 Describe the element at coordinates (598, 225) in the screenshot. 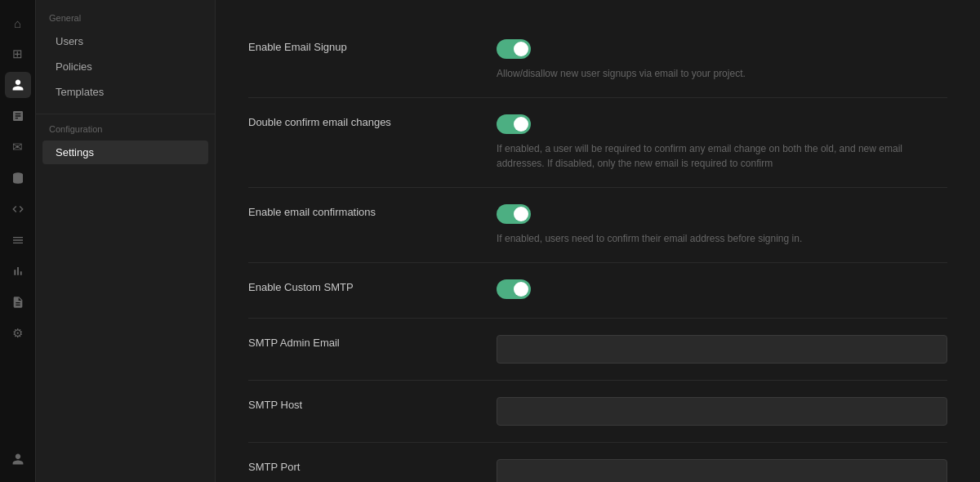

I see `settings-row-enable-email-confirmations: Enable email confirmations If enabled, u…` at that location.